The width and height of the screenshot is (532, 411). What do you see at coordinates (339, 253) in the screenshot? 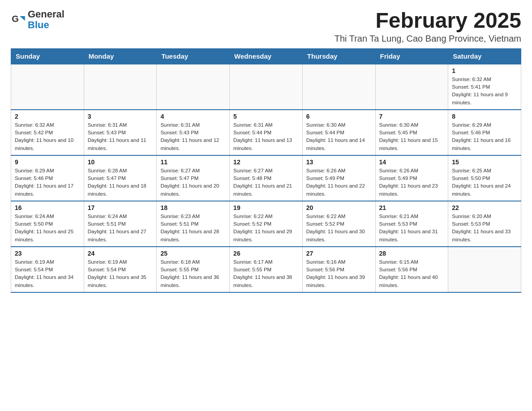
I see `day-number: 27` at bounding box center [339, 253].